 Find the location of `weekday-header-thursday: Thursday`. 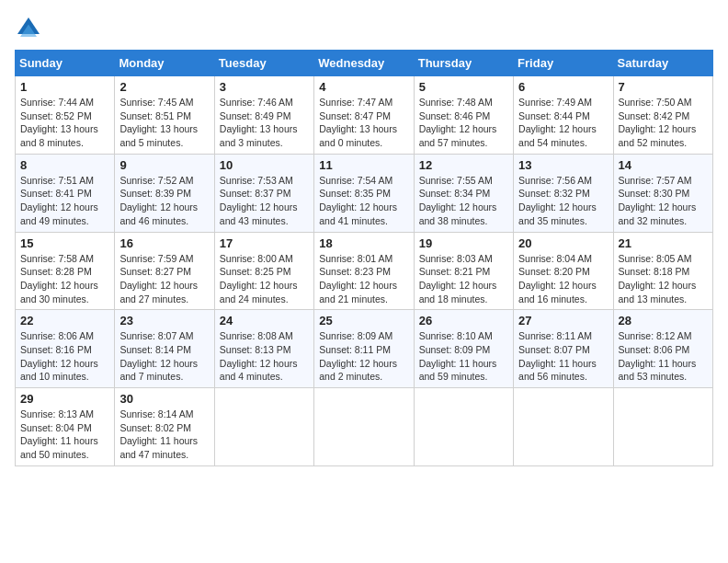

weekday-header-thursday: Thursday is located at coordinates (463, 63).